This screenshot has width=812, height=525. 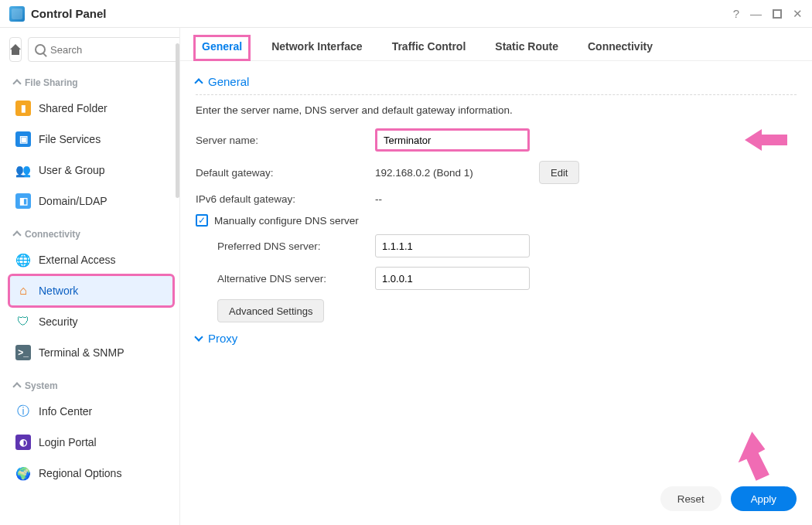 I want to click on accordion-proxy: Proxy, so click(x=496, y=342).